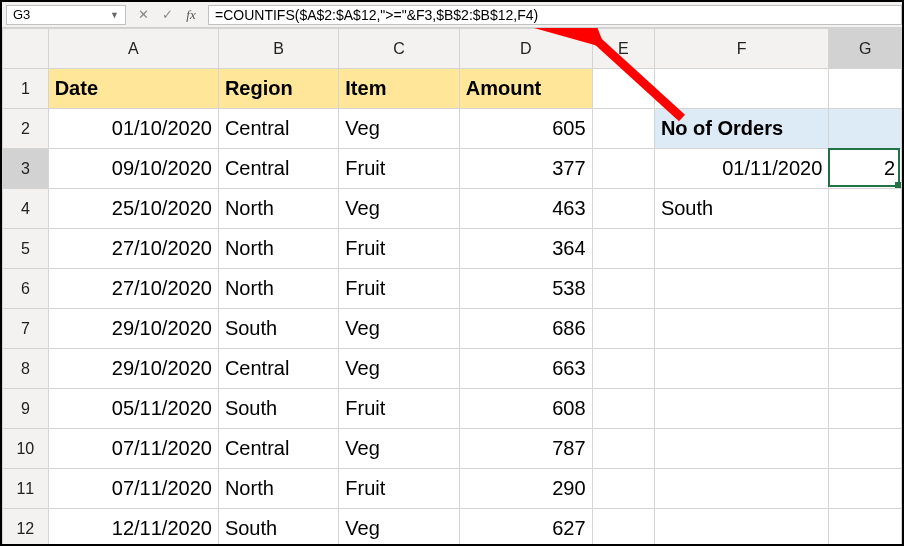  I want to click on cancel-icon: ✕, so click(143, 14).